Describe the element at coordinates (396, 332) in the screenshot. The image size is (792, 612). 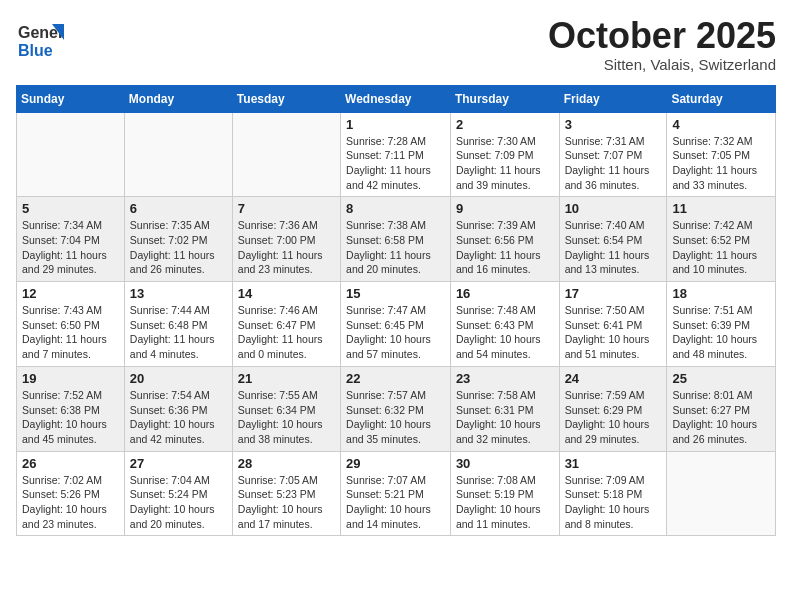
I see `day-info: Sunrise: 7:47 AM Sunset: 6:45 PM Dayligh…` at that location.